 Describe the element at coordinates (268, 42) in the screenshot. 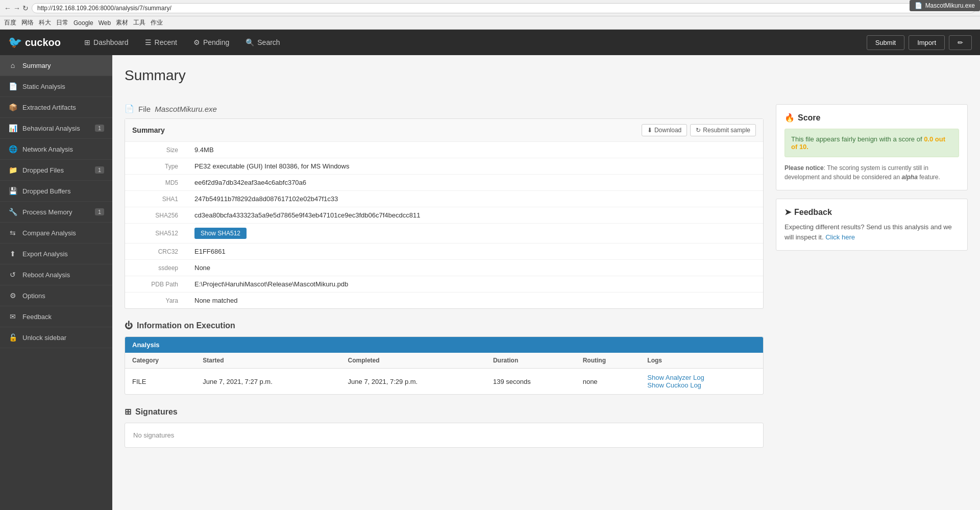

I see `nav-search-label: Search` at that location.